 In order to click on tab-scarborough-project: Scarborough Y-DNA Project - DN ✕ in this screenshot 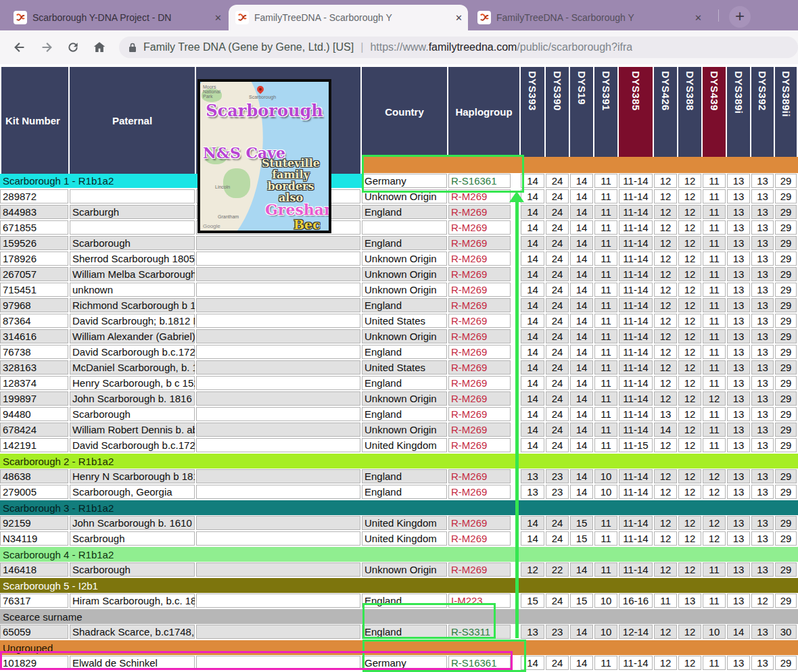, I will do `click(117, 18)`.